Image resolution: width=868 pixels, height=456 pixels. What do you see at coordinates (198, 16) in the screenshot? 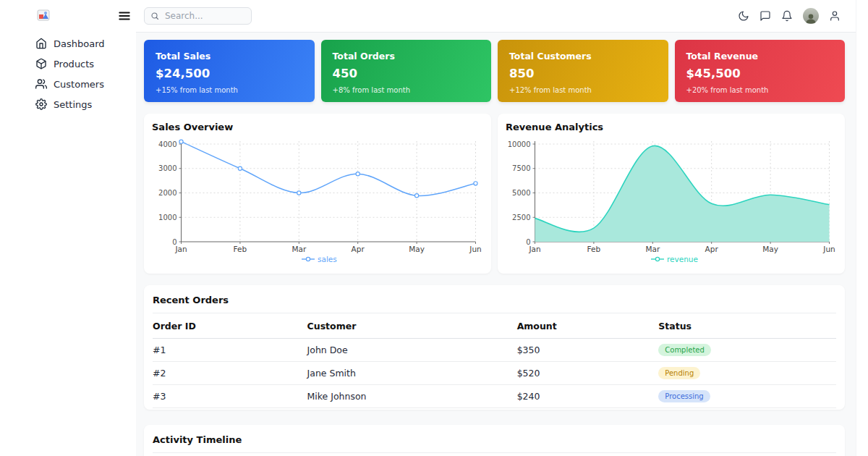
I see `search-box` at bounding box center [198, 16].